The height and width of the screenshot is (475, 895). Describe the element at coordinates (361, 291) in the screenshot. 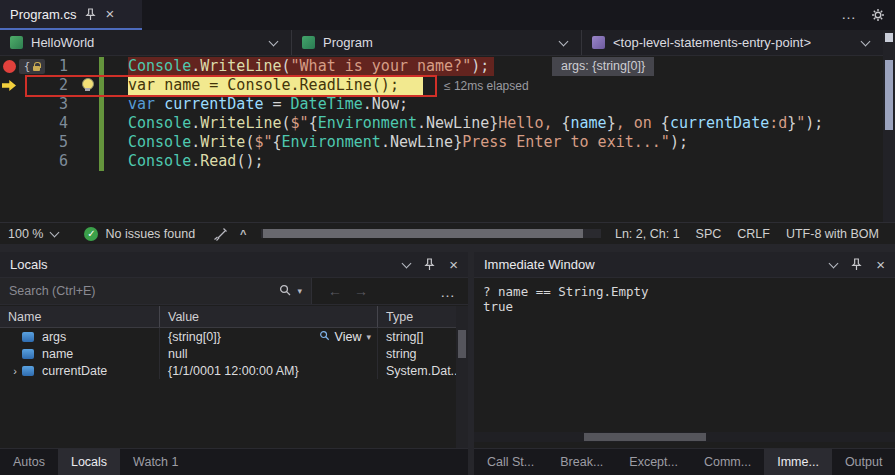

I see `forward-icon: →` at that location.